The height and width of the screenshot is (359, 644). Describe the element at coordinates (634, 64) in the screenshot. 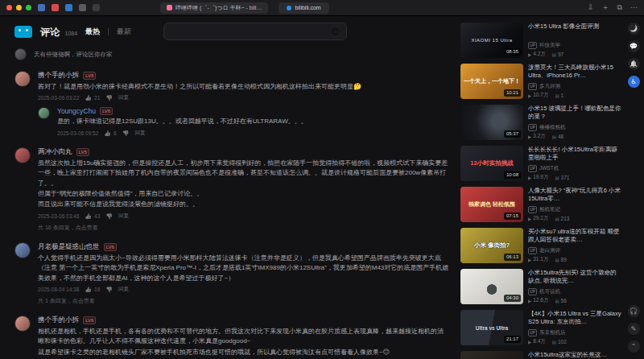

I see `notification-icon: 🔔` at that location.